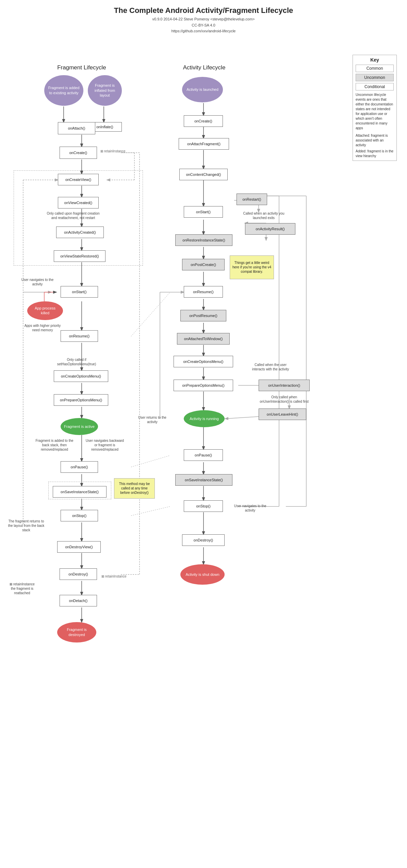 The image size is (407, 868). Describe the element at coordinates (204, 8) in the screenshot. I see `page-title: The Complete Android Activity/Fragment L…` at that location.